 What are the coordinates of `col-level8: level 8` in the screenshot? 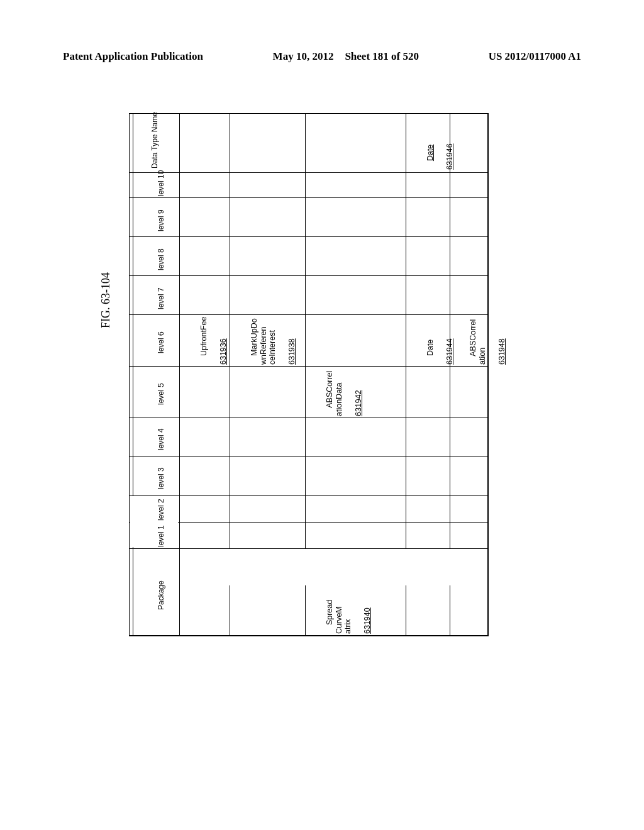 It's located at (161, 259).